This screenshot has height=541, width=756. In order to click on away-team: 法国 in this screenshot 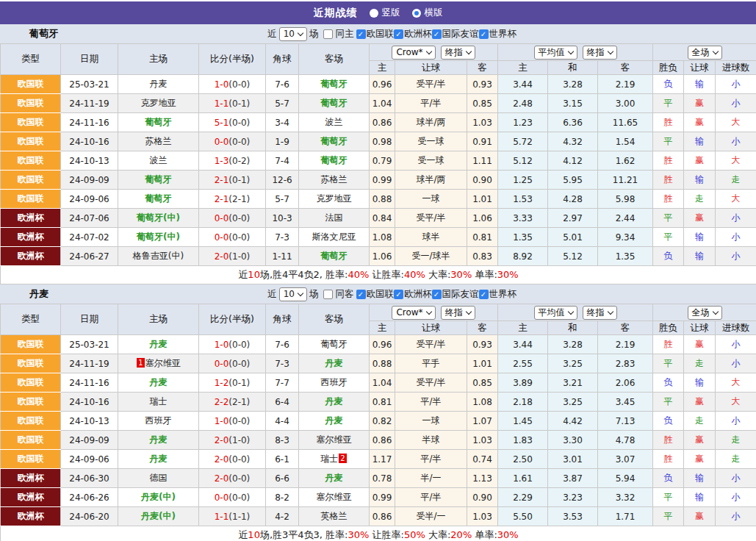, I will do `click(334, 218)`.